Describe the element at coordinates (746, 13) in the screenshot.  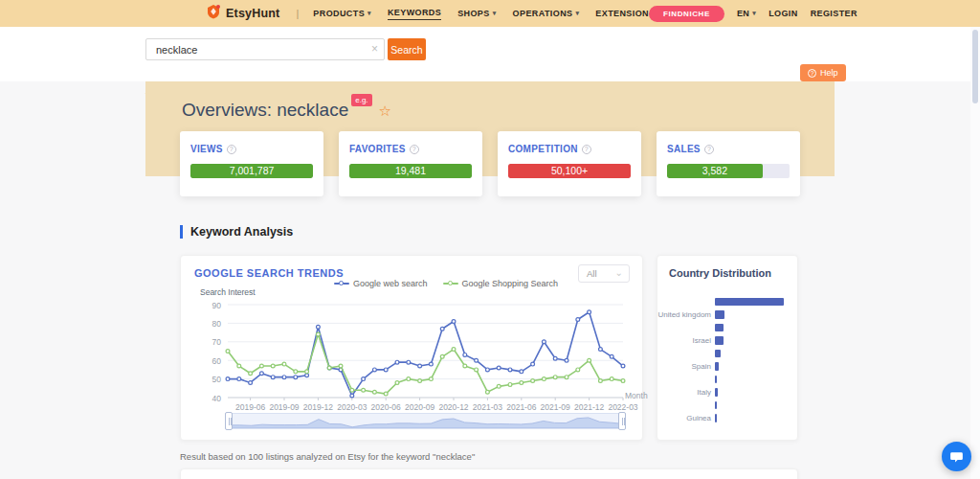
I see `language-selector: EN▾` at that location.